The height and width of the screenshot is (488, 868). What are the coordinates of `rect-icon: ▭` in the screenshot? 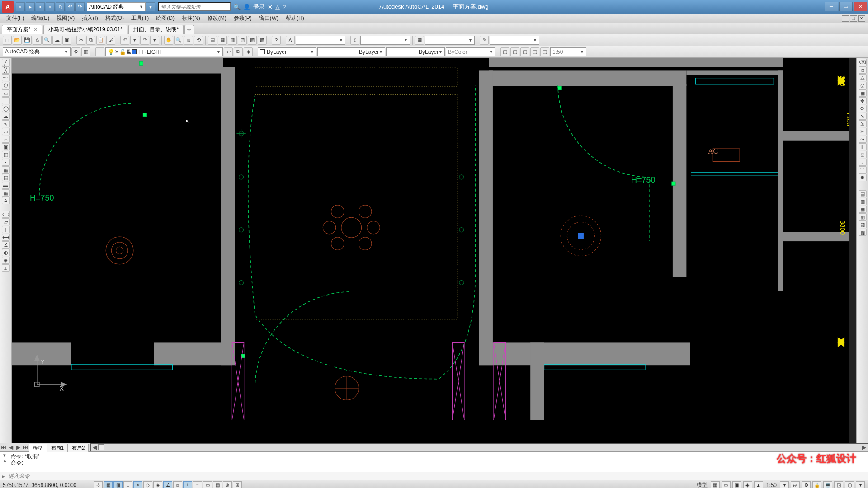 It's located at (6, 93).